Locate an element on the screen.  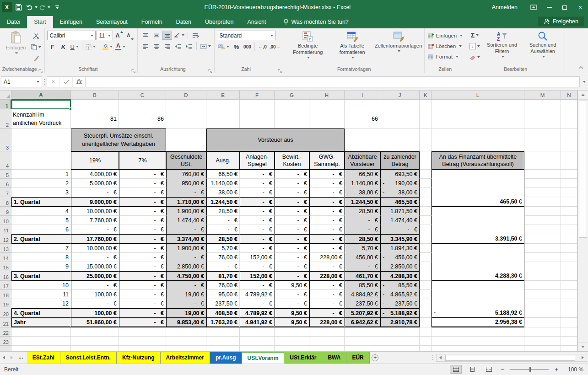
cell-C13: - € is located at coordinates (143, 248).